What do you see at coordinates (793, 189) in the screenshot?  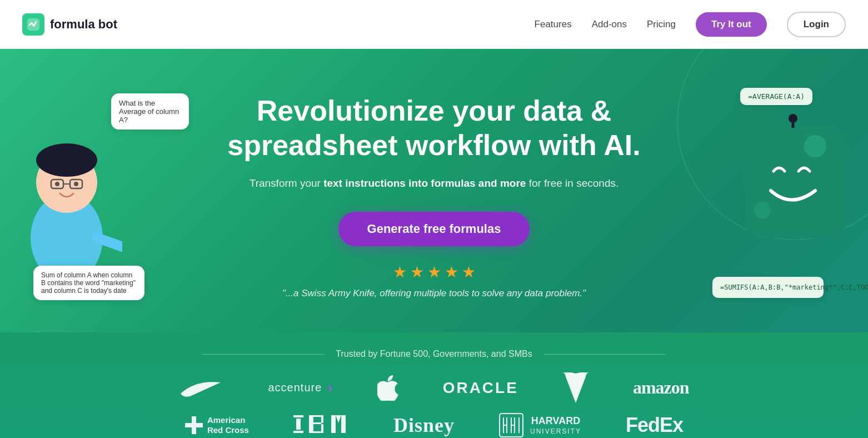 I see `character-right` at bounding box center [793, 189].